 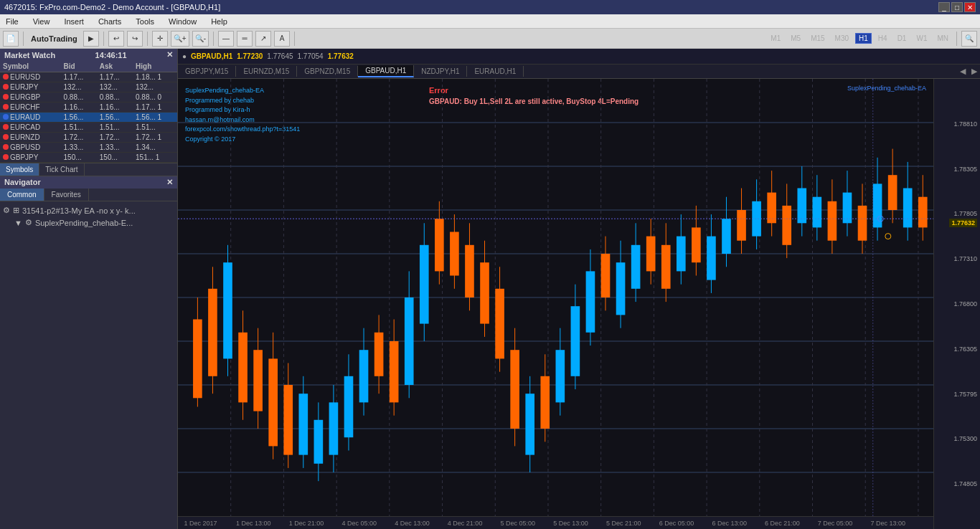 What do you see at coordinates (79, 138) in the screenshot?
I see `mw-bid: 1.72...` at bounding box center [79, 138].